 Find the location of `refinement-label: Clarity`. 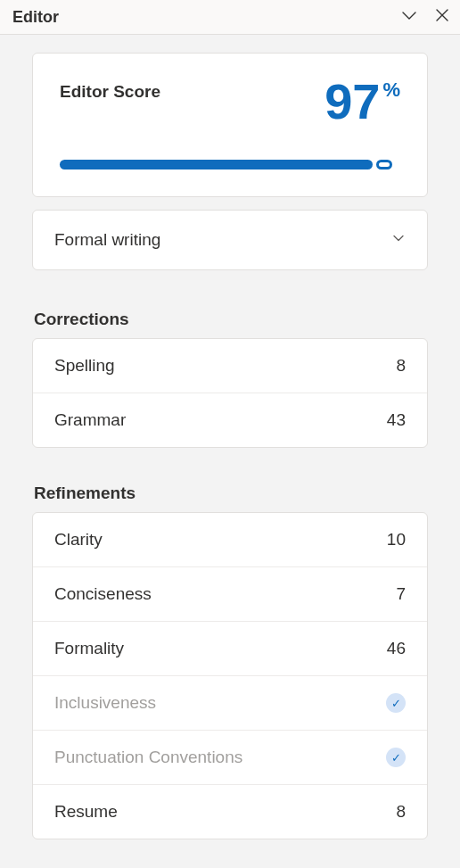

refinement-label: Clarity is located at coordinates (78, 540).